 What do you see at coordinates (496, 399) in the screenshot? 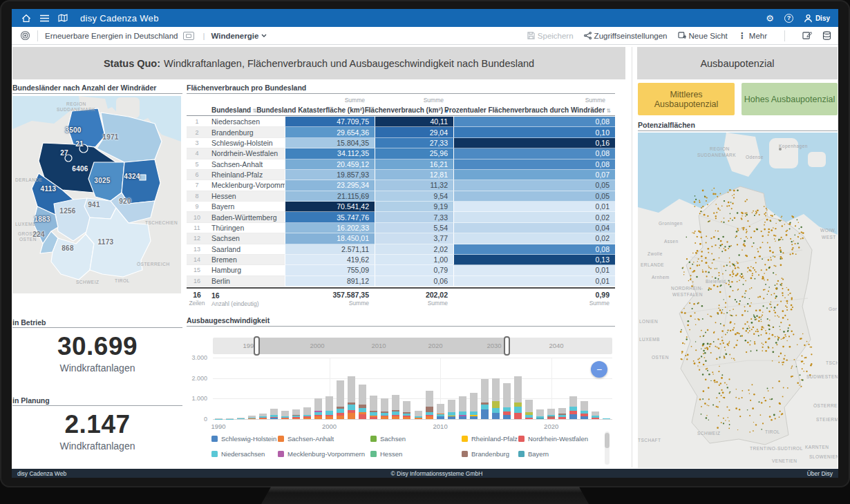
I see `stacked-bar-2015` at bounding box center [496, 399].